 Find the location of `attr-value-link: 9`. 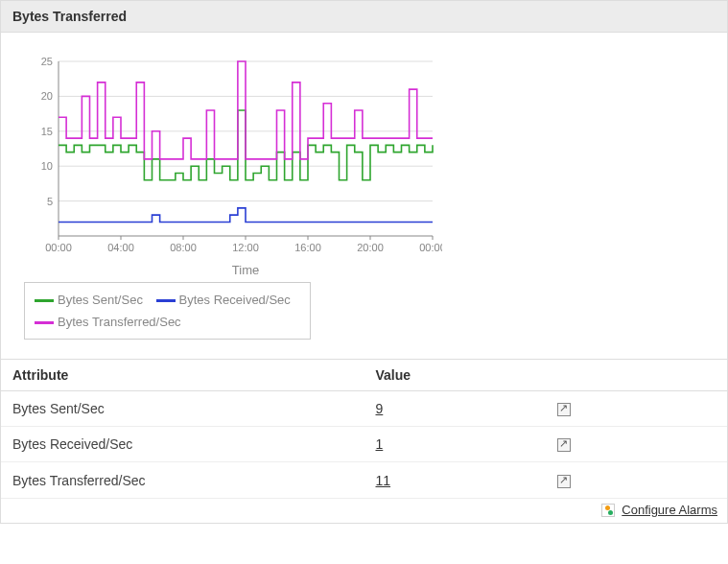

attr-value-link: 9 is located at coordinates (380, 409).